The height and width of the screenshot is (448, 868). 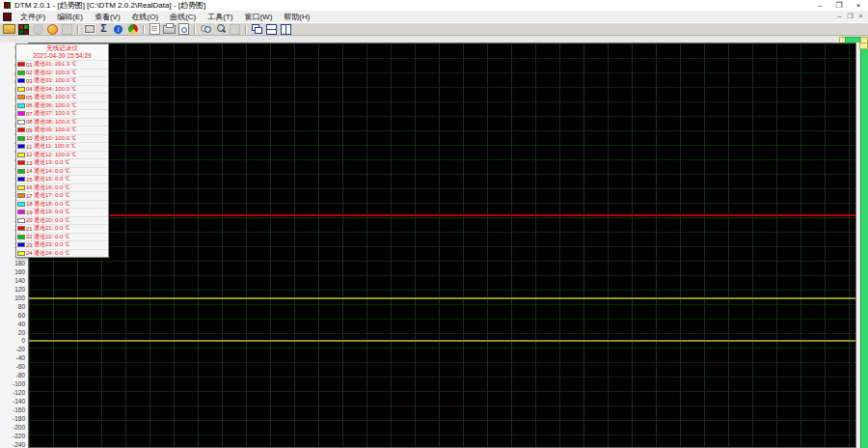 I want to click on menu-item-file: 文件(F), so click(x=33, y=17).